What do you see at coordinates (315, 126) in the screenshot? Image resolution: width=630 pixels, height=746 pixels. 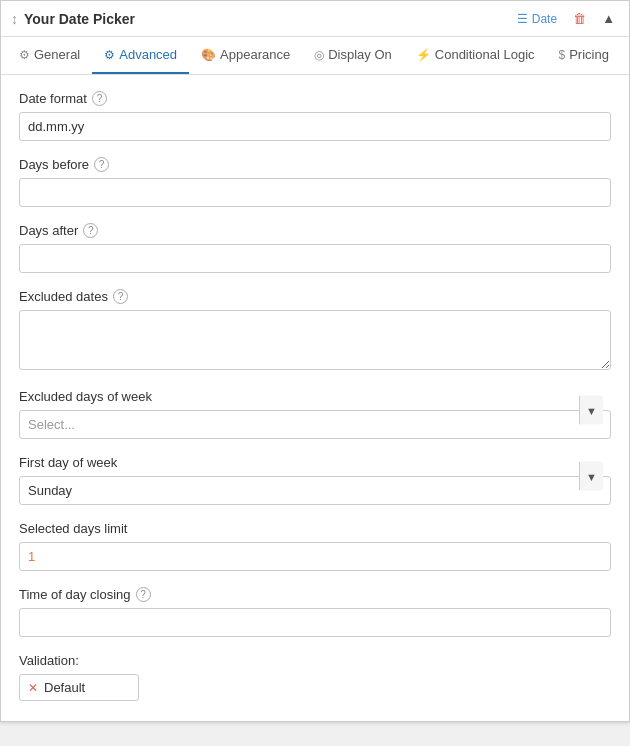 I see `date-format-input` at bounding box center [315, 126].